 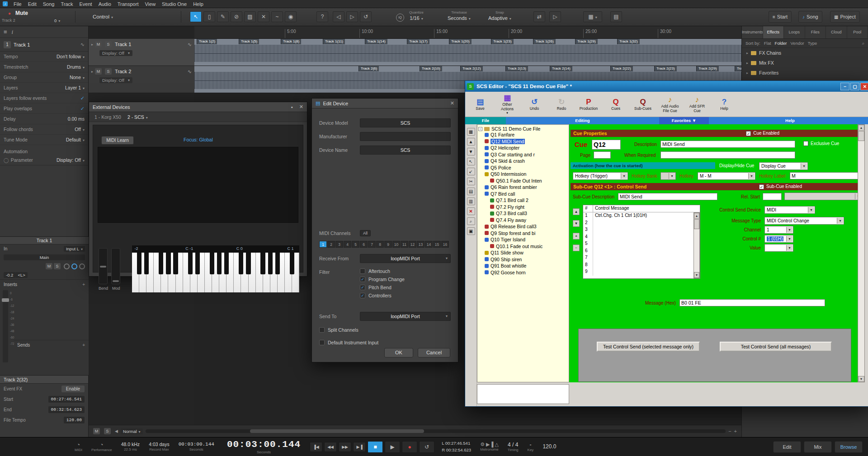 What do you see at coordinates (410, 447) in the screenshot?
I see `record-button: ●` at bounding box center [410, 447].